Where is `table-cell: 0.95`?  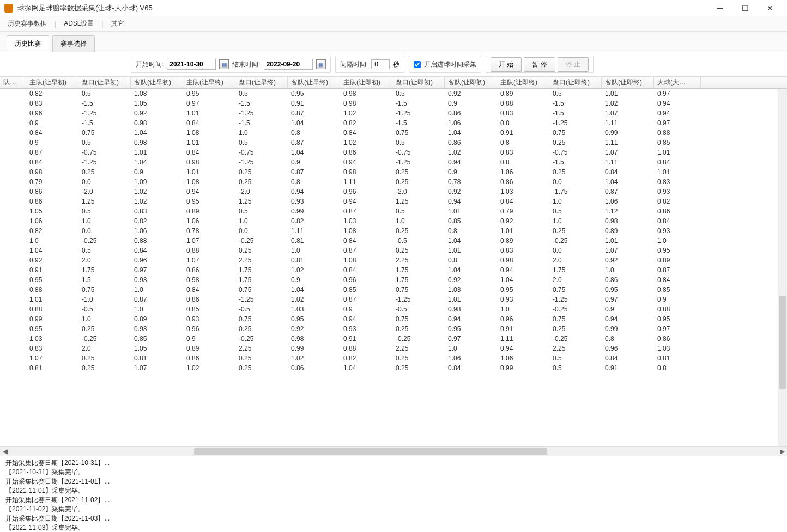
table-cell: 0.95 is located at coordinates (52, 329).